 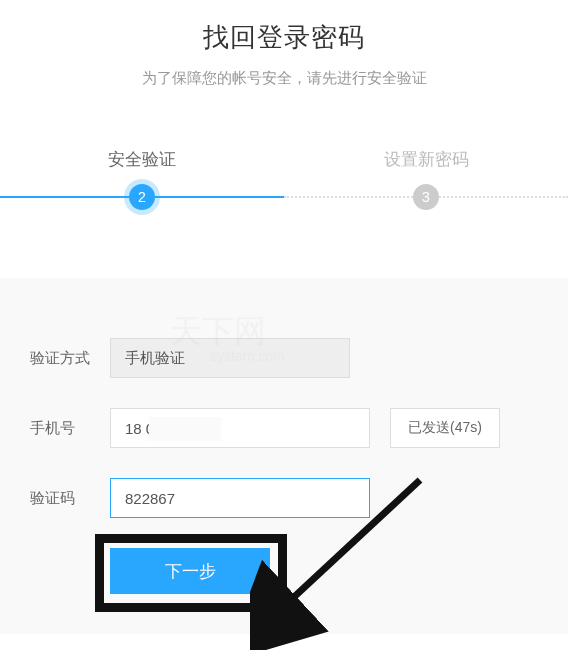 What do you see at coordinates (70, 498) in the screenshot?
I see `code-label: 验证码` at bounding box center [70, 498].